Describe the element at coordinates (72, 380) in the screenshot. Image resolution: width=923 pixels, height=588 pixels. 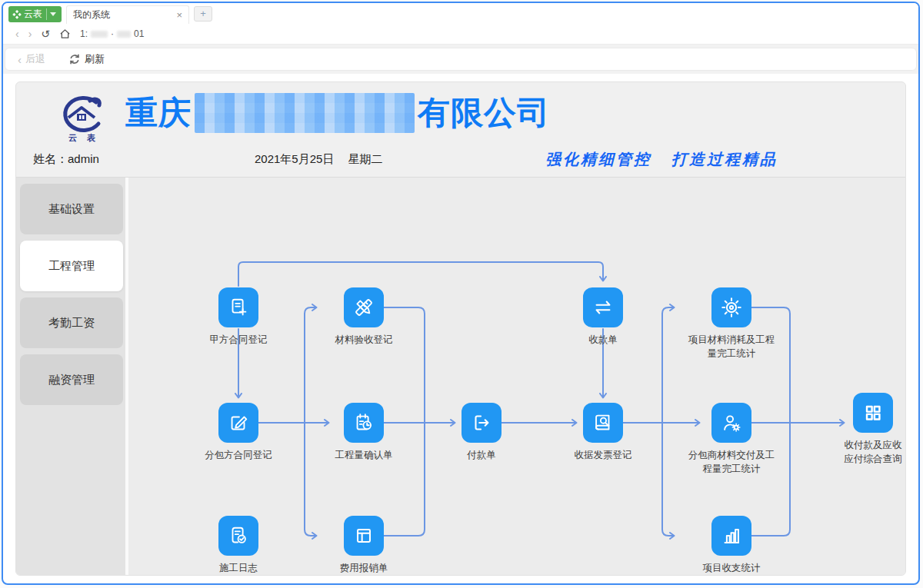
I see `sidebar-item-financing-management: 融资管理` at that location.